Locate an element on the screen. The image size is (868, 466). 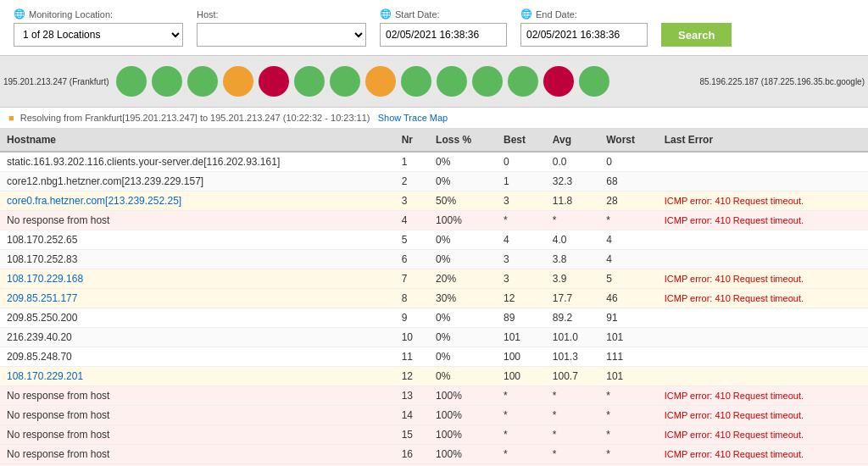
col-avg: Avg is located at coordinates (573, 141).